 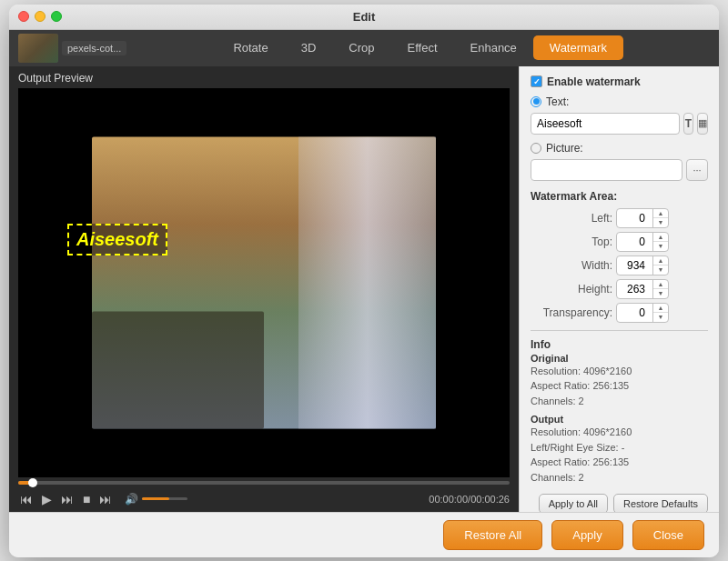 What do you see at coordinates (661, 317) in the screenshot?
I see `transparency-decrement-button: ▼` at bounding box center [661, 317].